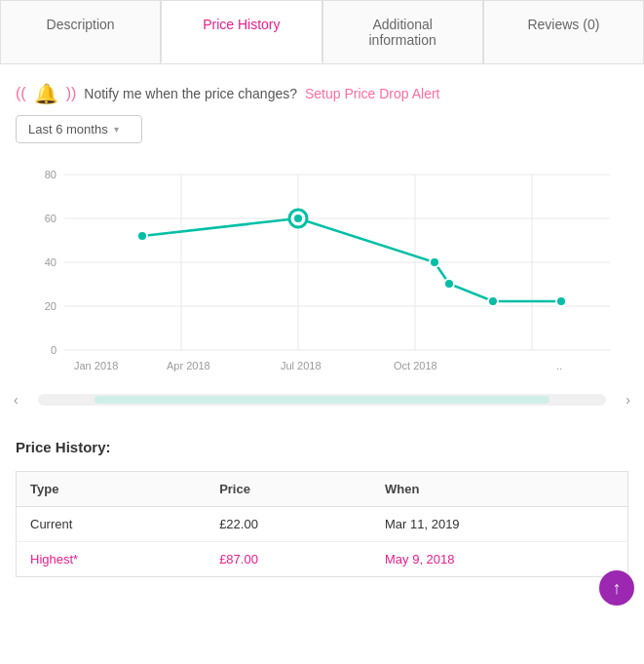 This screenshot has width=644, height=664. Describe the element at coordinates (322, 90) in the screenshot. I see `notify-bar: (( 🔔 )) Notify me when the price changes…` at that location.